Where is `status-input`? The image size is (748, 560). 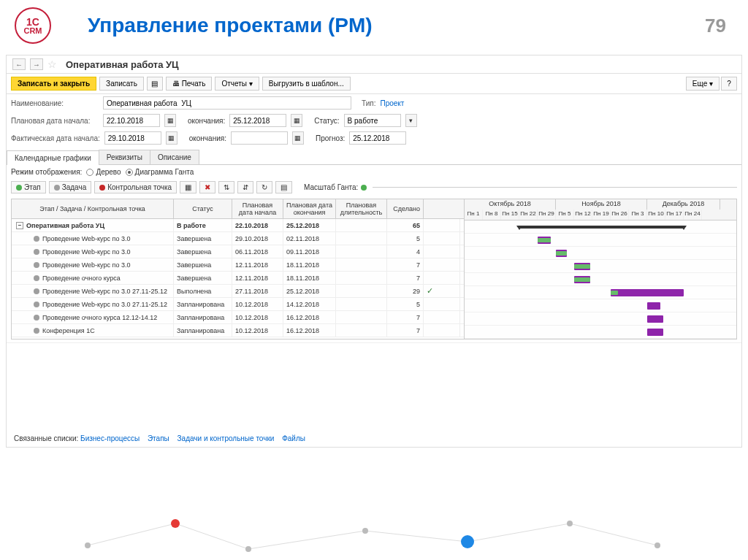
status-input is located at coordinates (373, 120).